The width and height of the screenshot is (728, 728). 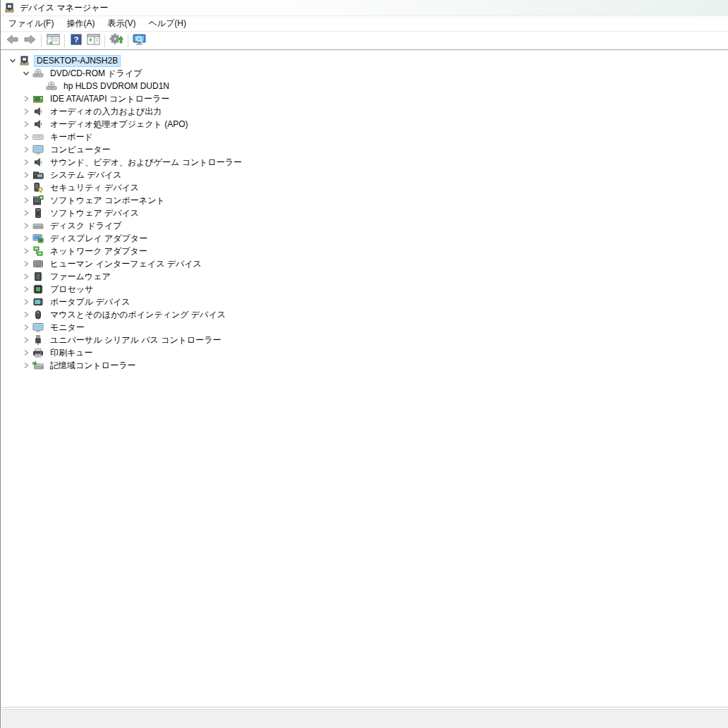 What do you see at coordinates (72, 353) in the screenshot?
I see `tree-item-label: 印刷キュー` at bounding box center [72, 353].